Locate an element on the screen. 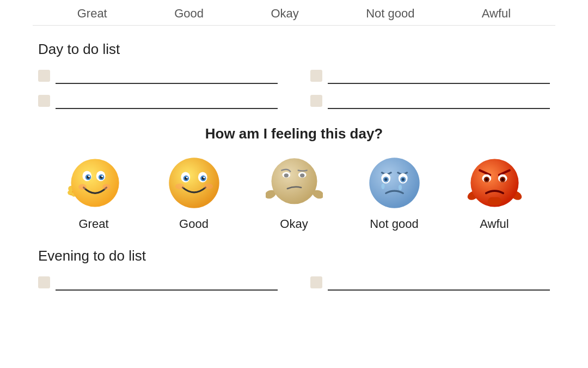 The height and width of the screenshot is (368, 588). awful-label: Awful is located at coordinates (494, 224).